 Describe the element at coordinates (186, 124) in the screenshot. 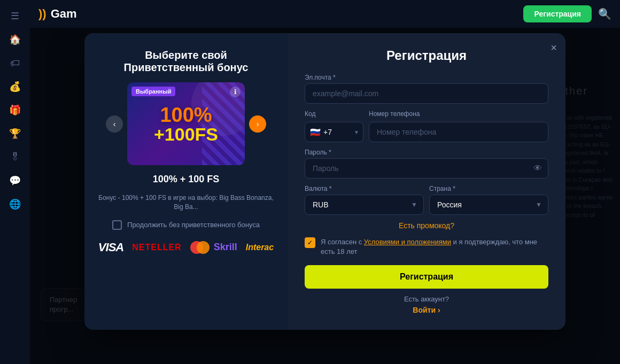

I see `bonus-carousel: ‹ Выбранный ℹ 100% +100FS ›` at that location.